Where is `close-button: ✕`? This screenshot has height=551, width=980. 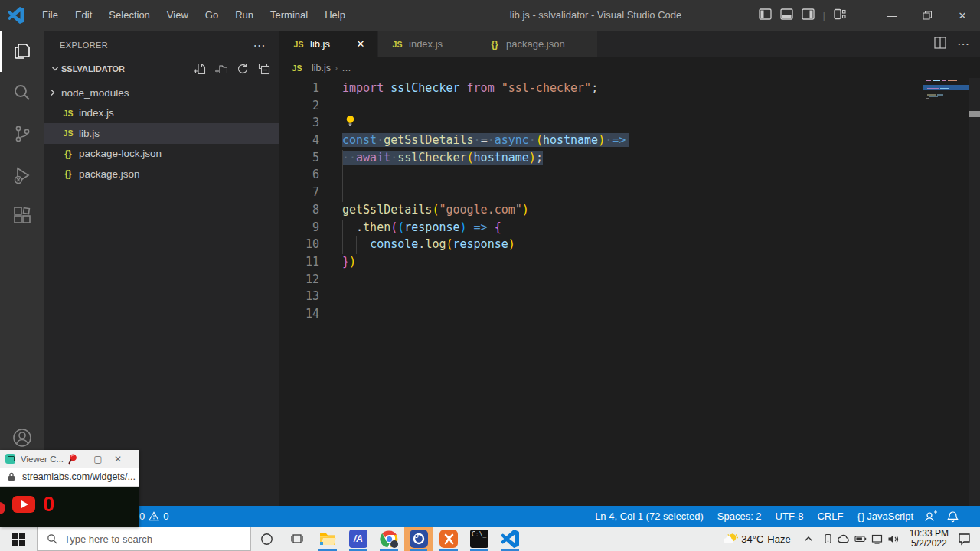 close-button: ✕ is located at coordinates (962, 15).